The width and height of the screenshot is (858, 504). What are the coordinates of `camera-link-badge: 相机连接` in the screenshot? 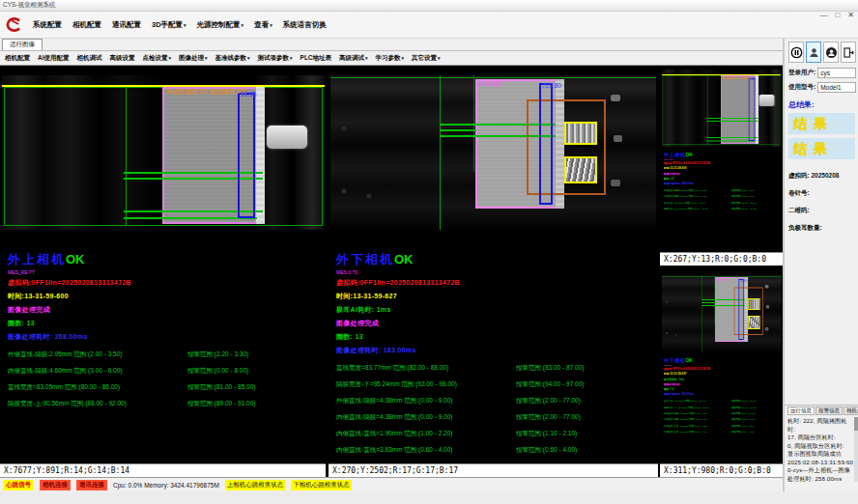 It's located at (55, 485).